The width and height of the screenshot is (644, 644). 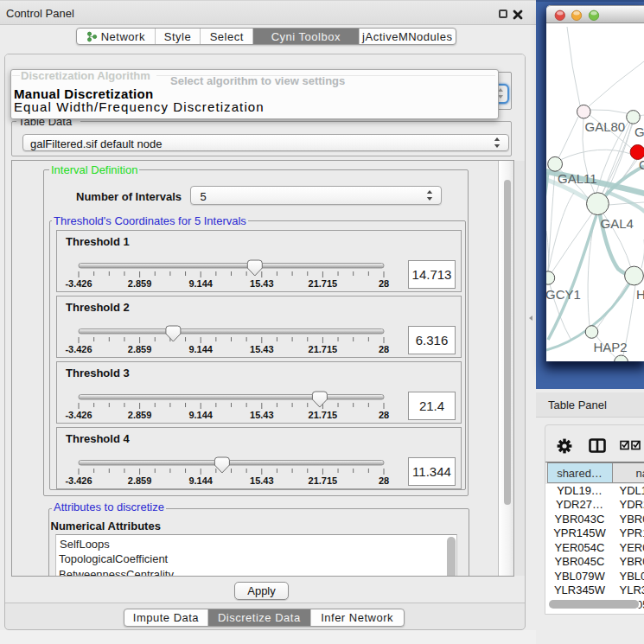 I want to click on svg-text: GAL4, so click(x=616, y=223).